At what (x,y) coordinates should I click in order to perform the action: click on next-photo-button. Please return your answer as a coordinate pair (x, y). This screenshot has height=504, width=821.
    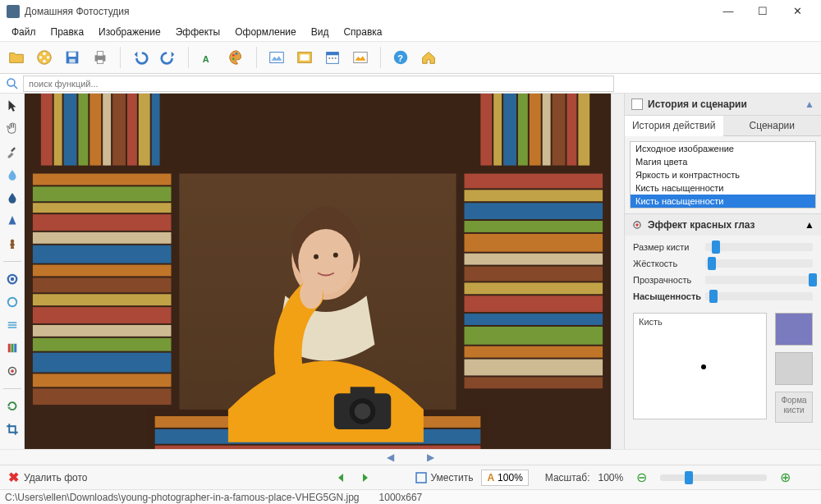
    Looking at the image, I should click on (365, 478).